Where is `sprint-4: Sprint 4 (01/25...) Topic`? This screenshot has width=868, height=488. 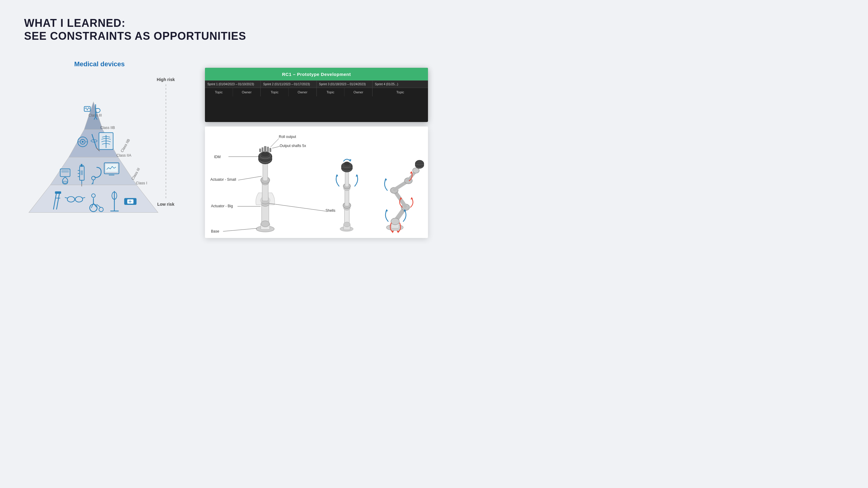 sprint-4: Sprint 4 (01/25...) Topic is located at coordinates (400, 89).